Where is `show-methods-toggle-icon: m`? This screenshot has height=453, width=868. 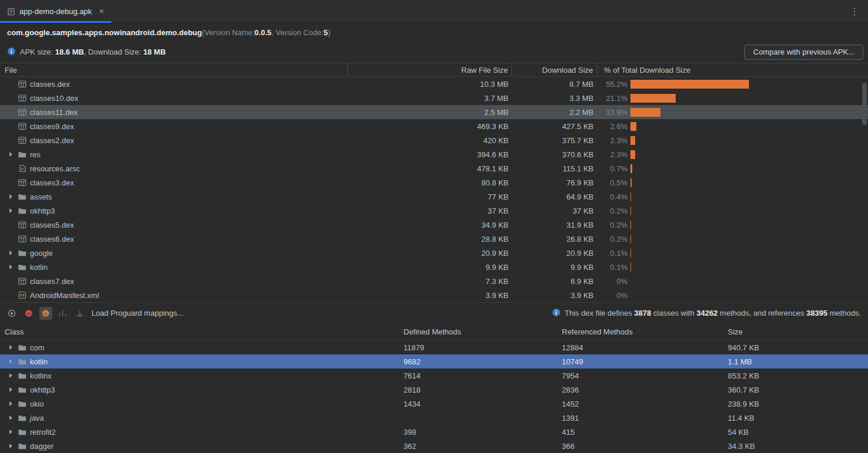 show-methods-toggle-icon: m is located at coordinates (29, 313).